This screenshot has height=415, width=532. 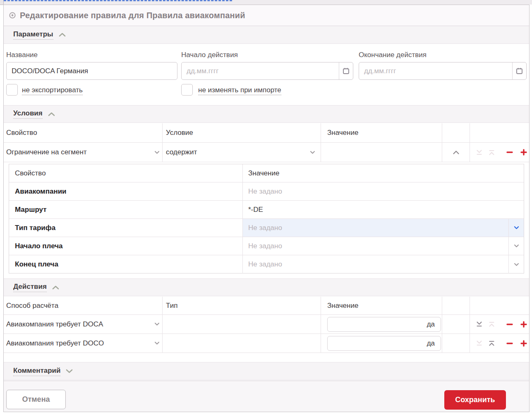 I want to click on conditions-col-property: Свойство, so click(x=83, y=133).